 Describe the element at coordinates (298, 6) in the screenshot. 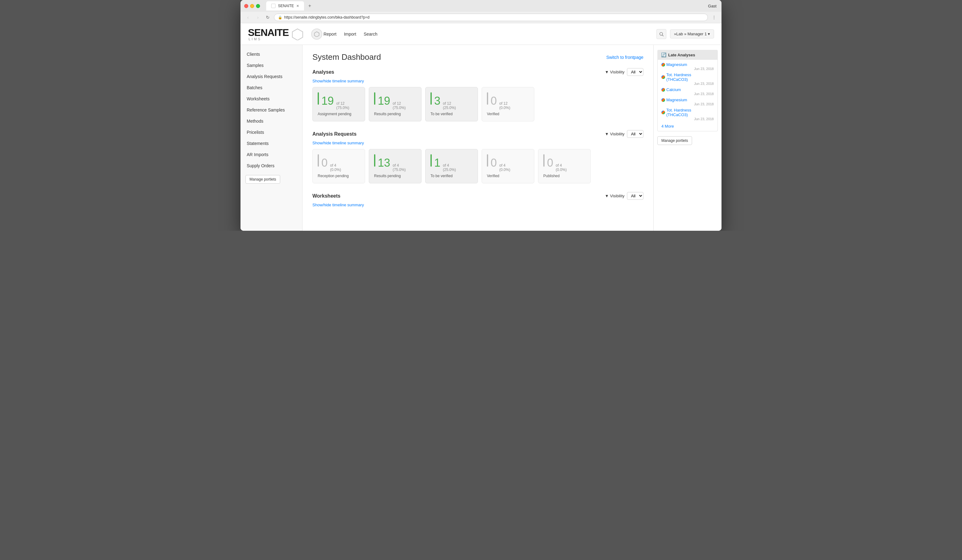

I see `tab-close-icon: ✕` at that location.